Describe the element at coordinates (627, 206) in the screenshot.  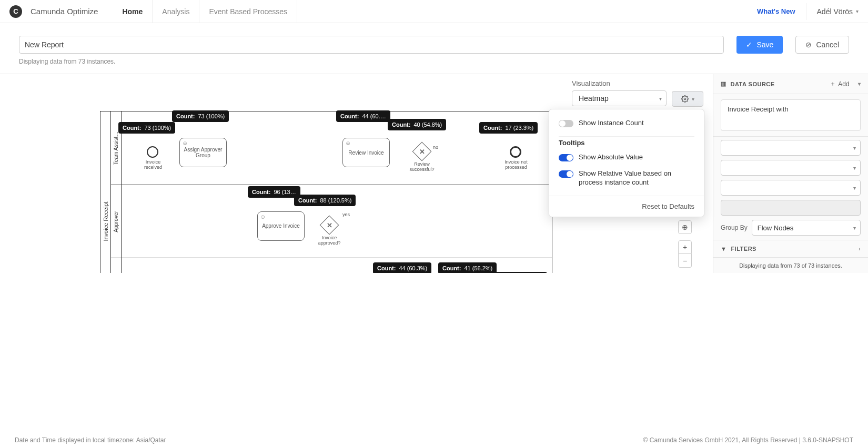
I see `reset-defaults-button: Reset to Defaults` at that location.